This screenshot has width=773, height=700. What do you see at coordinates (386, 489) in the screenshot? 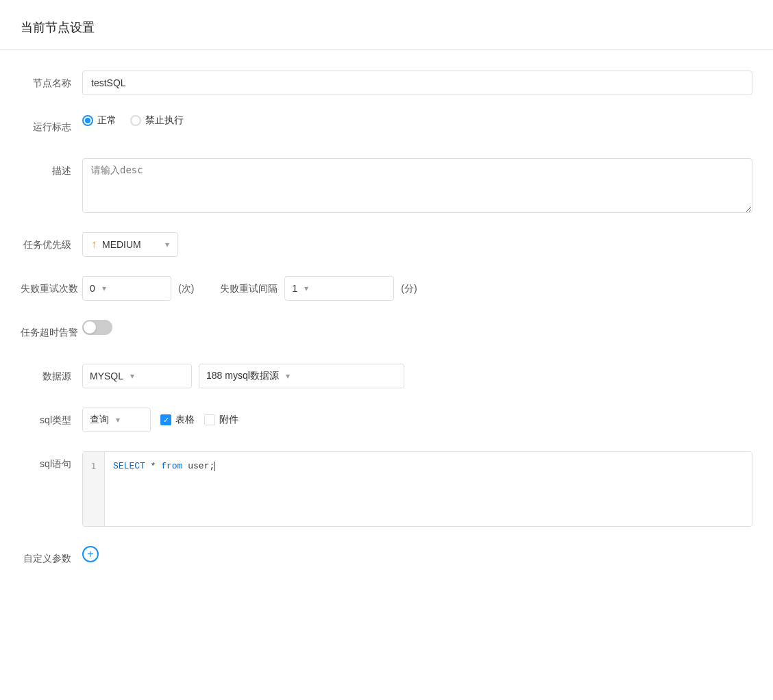
I see `sql-statement-row: sql语句 1 SELECT * from user;` at bounding box center [386, 489].